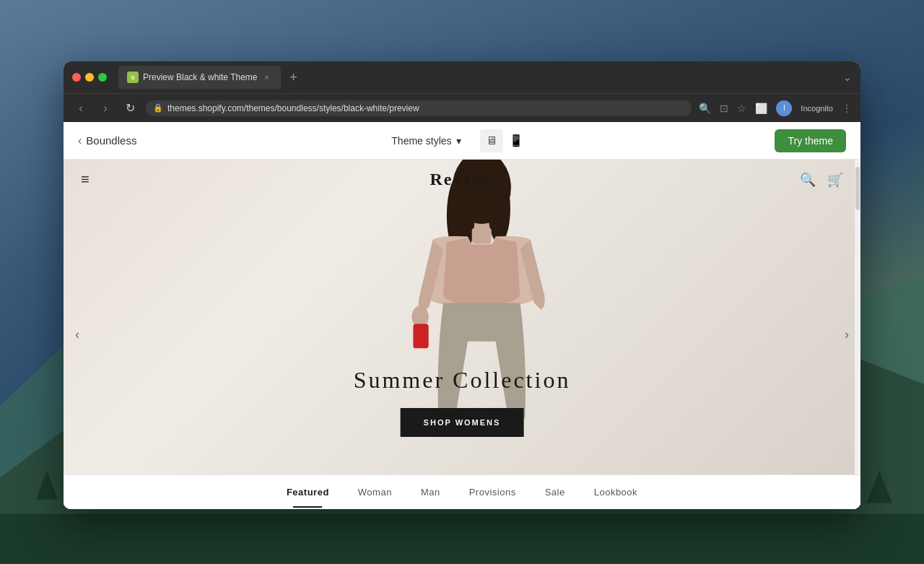 The height and width of the screenshot is (564, 924). Describe the element at coordinates (616, 493) in the screenshot. I see `nav-item-lookbook: Lookbook` at that location.